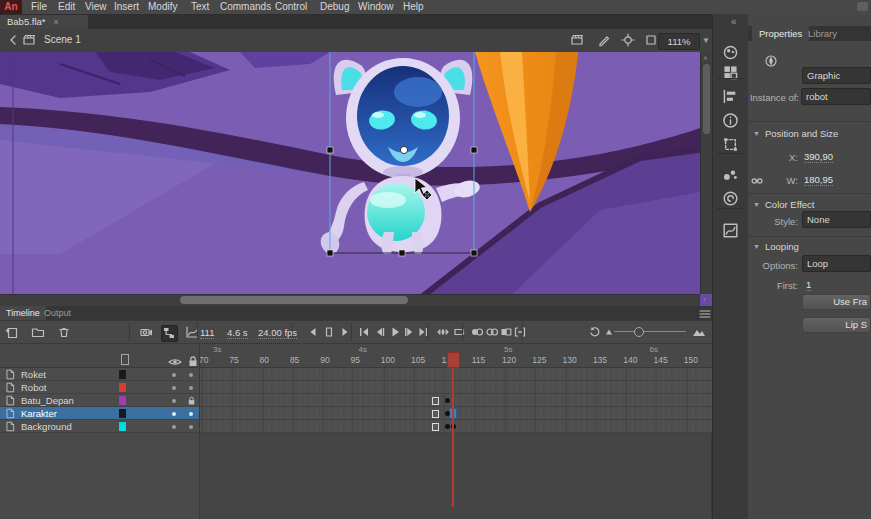  I want to click on align-panel-icon, so click(731, 97).